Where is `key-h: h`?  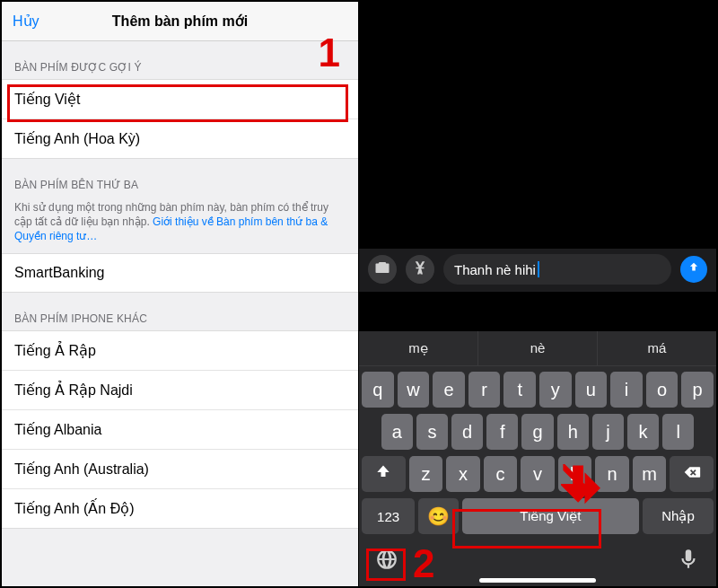 key-h: h is located at coordinates (573, 432).